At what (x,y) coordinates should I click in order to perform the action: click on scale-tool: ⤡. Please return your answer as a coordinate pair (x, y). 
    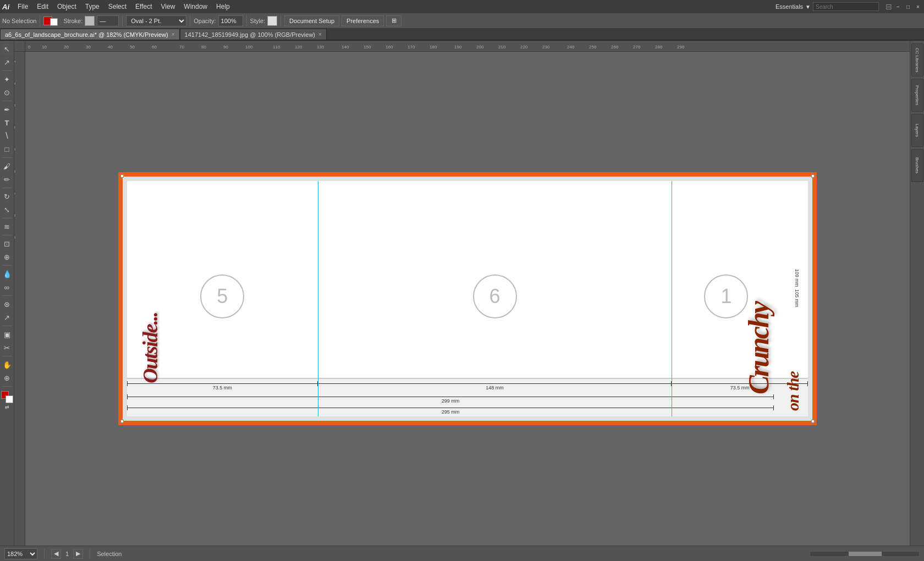
    Looking at the image, I should click on (7, 210).